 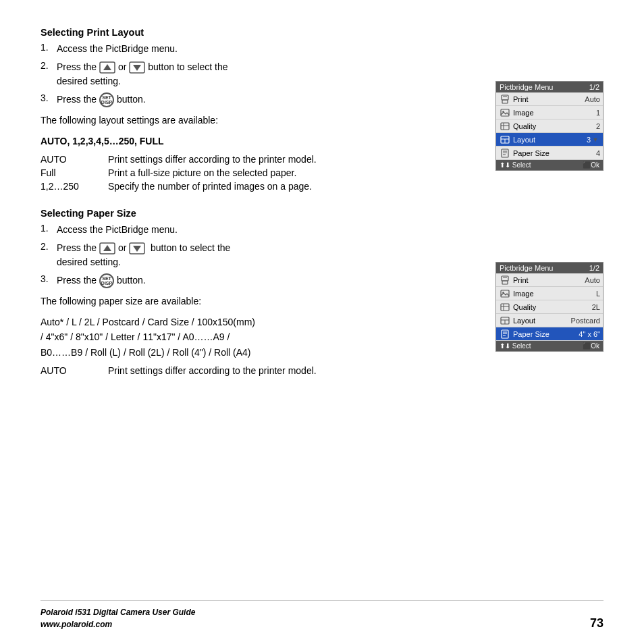 What do you see at coordinates (593, 99) in the screenshot?
I see `pb1-print-value: Auto` at bounding box center [593, 99].